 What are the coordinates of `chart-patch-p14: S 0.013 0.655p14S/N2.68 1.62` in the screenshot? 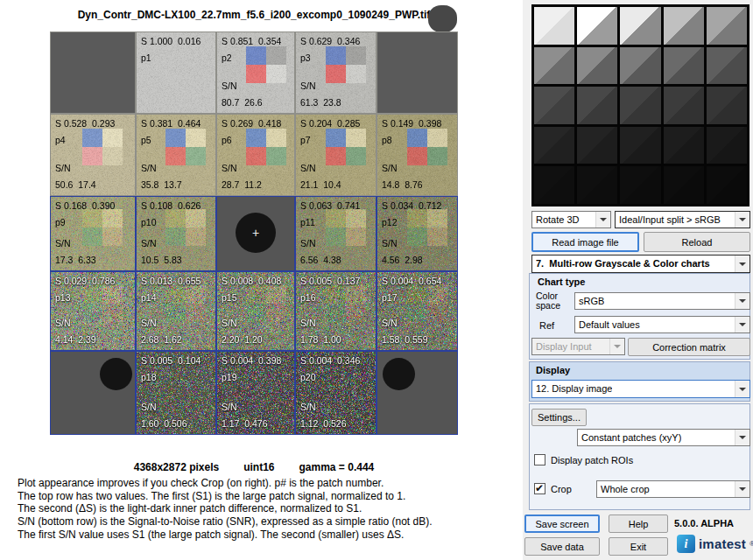 It's located at (176, 312).